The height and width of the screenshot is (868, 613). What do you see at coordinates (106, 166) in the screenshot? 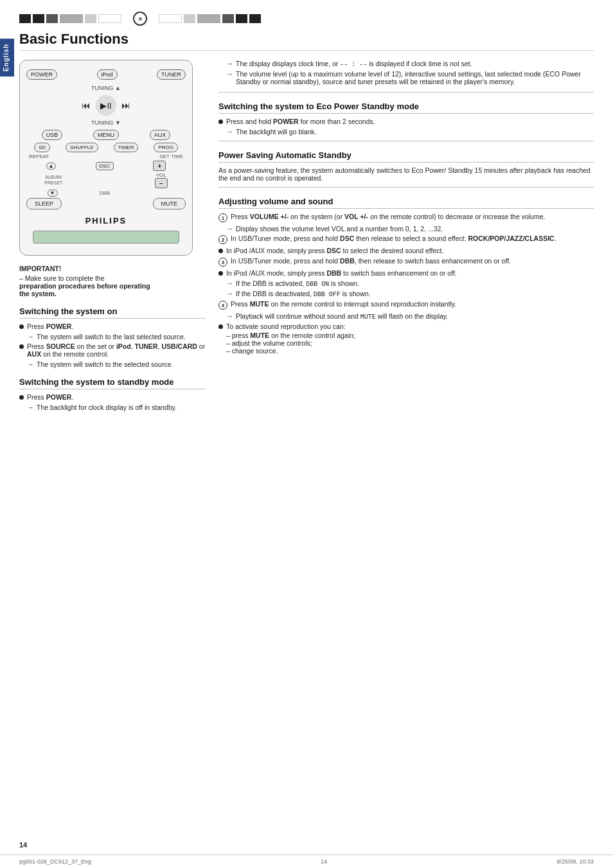
I see `dsc-vol-row: ▲ DSC +` at bounding box center [106, 166].